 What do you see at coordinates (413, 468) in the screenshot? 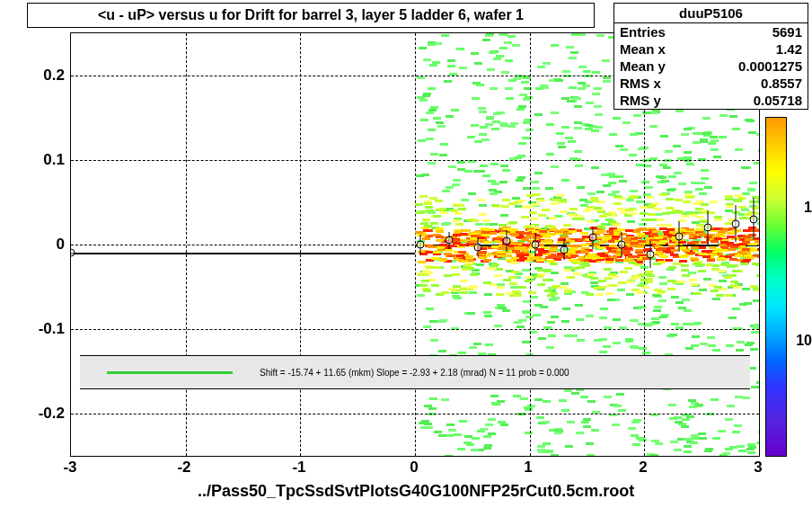
I see `xtick-0: 0` at bounding box center [413, 468].